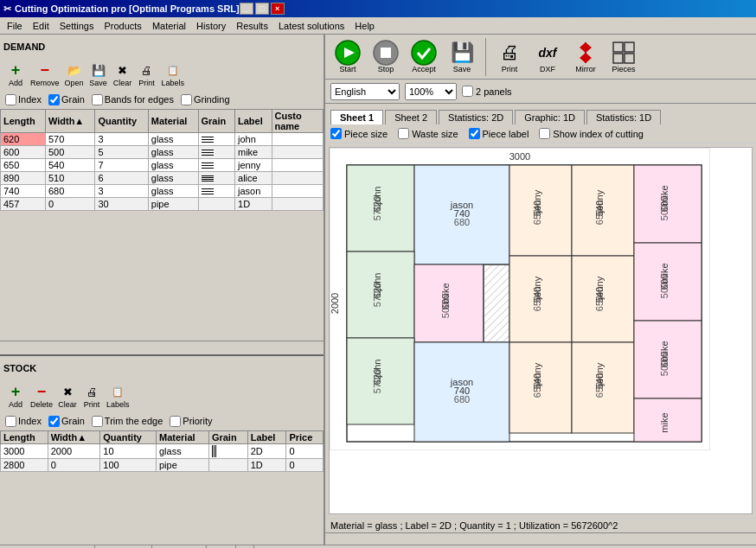 The image size is (756, 548). I want to click on stock-cell-grain, so click(228, 465).